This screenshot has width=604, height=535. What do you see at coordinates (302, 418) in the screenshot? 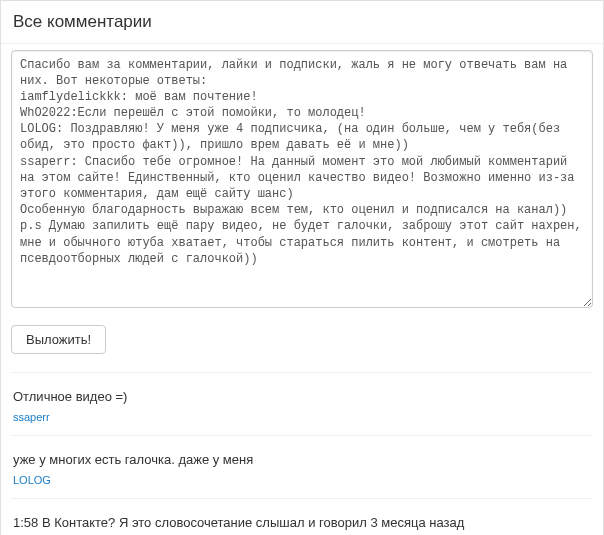
I see `comment-author: ssaperr` at bounding box center [302, 418].